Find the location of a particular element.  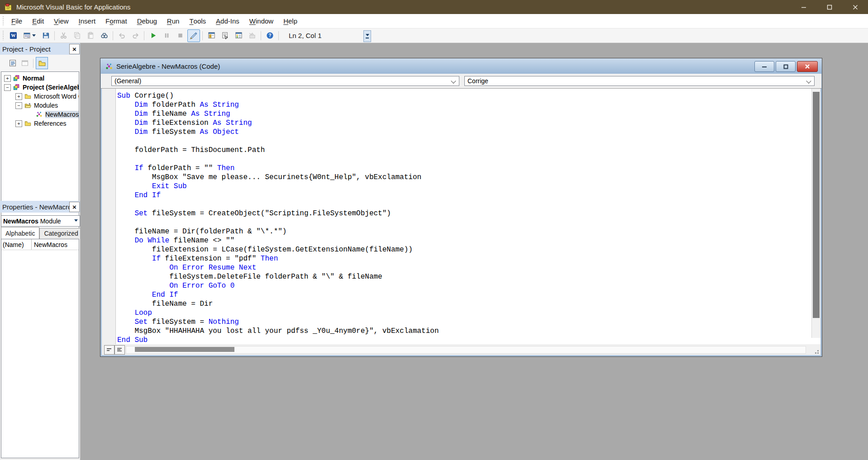

design-mode-button is located at coordinates (194, 36).